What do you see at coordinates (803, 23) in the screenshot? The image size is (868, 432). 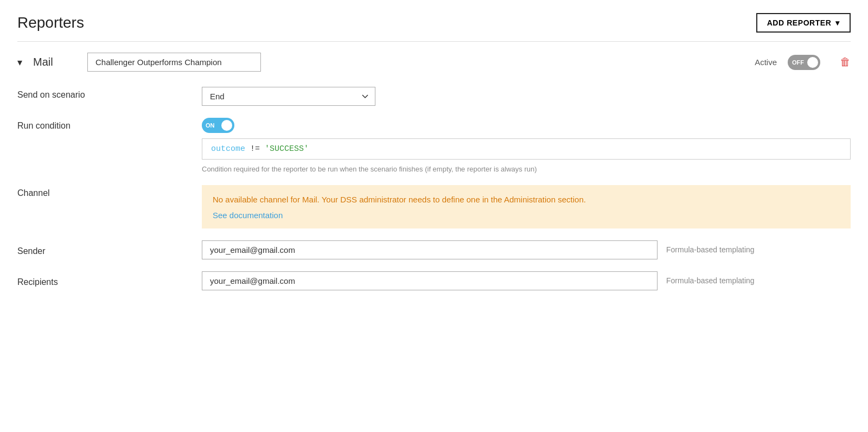 I see `add-reporter-button: ADD REPORTER ▾` at bounding box center [803, 23].